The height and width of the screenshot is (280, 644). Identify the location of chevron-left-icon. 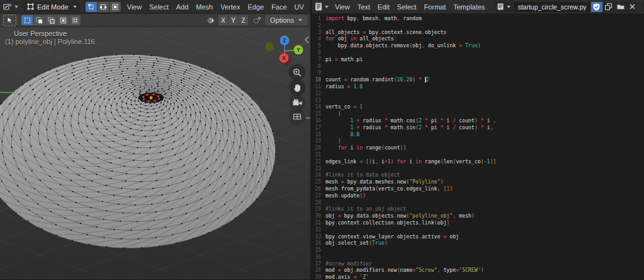
(307, 40).